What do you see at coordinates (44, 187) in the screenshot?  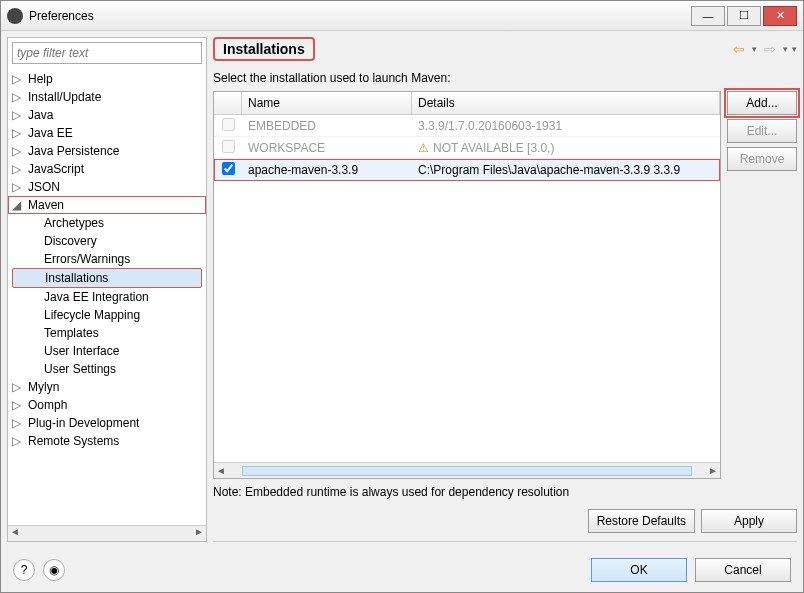 I see `tree-item-label: JSON` at bounding box center [44, 187].